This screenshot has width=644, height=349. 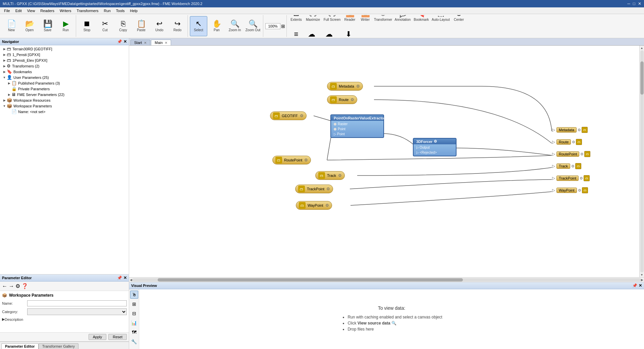 What do you see at coordinates (629, 4) in the screenshot?
I see `minimize-button: ─` at bounding box center [629, 4].